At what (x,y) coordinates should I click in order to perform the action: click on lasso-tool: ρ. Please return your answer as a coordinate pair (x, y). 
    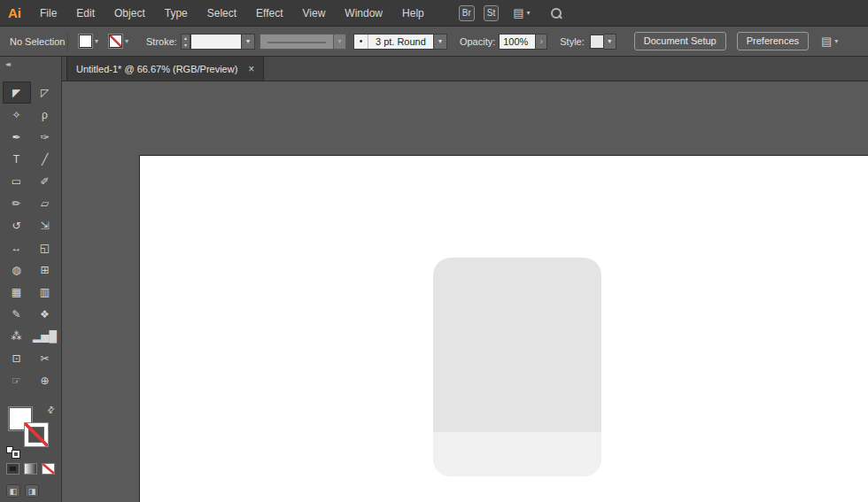
    Looking at the image, I should click on (45, 115).